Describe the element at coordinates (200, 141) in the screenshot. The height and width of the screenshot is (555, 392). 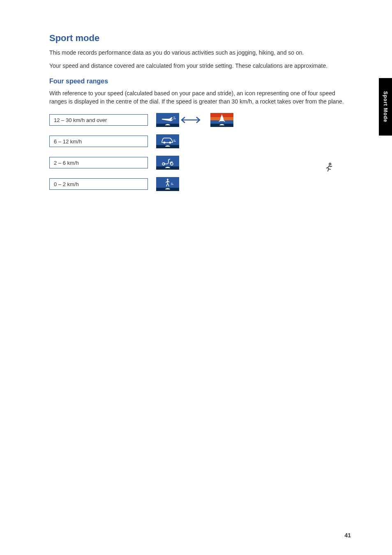
I see `speed-range-row: 6 – 12 km/h` at that location.